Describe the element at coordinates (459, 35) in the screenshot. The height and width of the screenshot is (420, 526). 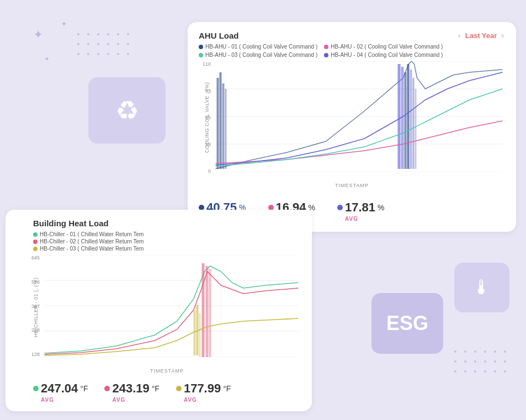
I see `ahu-prev-button: ‹` at that location.